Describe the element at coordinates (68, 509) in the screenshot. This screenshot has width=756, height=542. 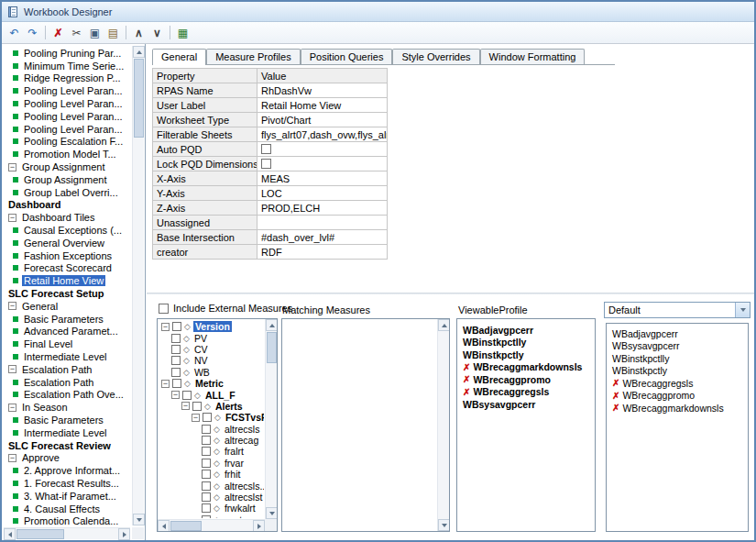
I see `tree-item-4-causal-effects: 4. Causal Effects` at that location.